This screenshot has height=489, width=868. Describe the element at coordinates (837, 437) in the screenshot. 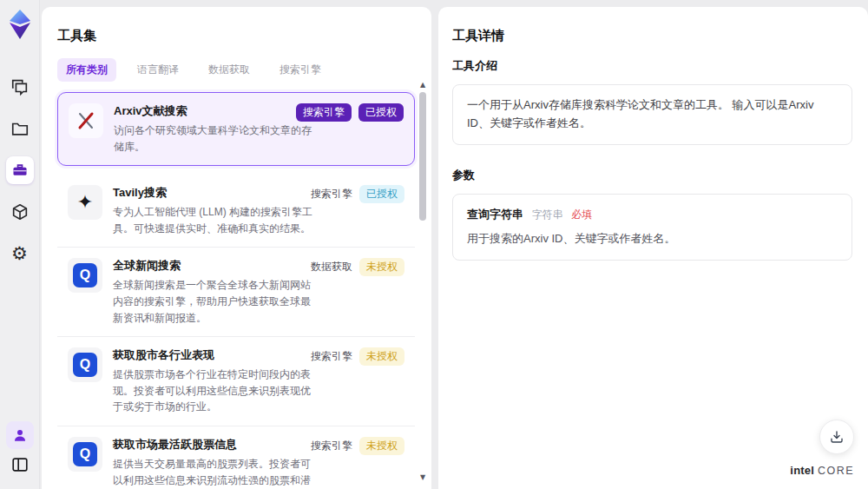

I see `download-icon` at that location.